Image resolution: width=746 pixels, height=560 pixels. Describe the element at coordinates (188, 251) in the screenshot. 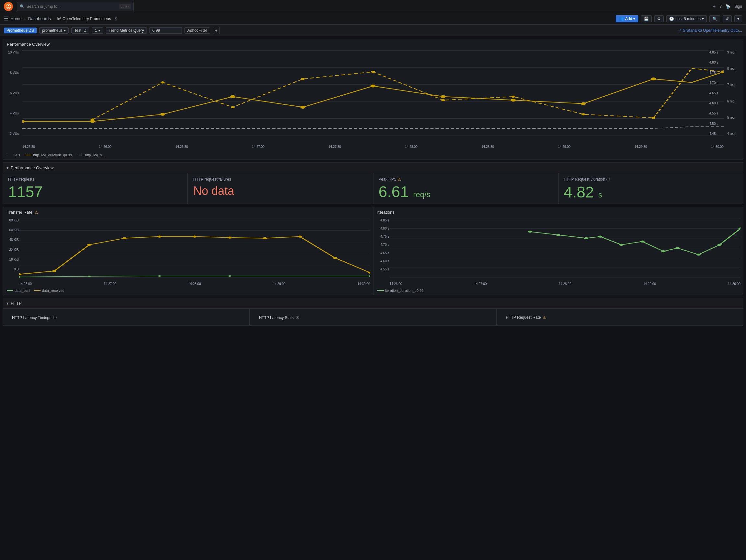

I see `transfer-rate-panel: Transfer Rate ⚠ 80 KiB 64 KiB 48 KiB 32 …` at that location.